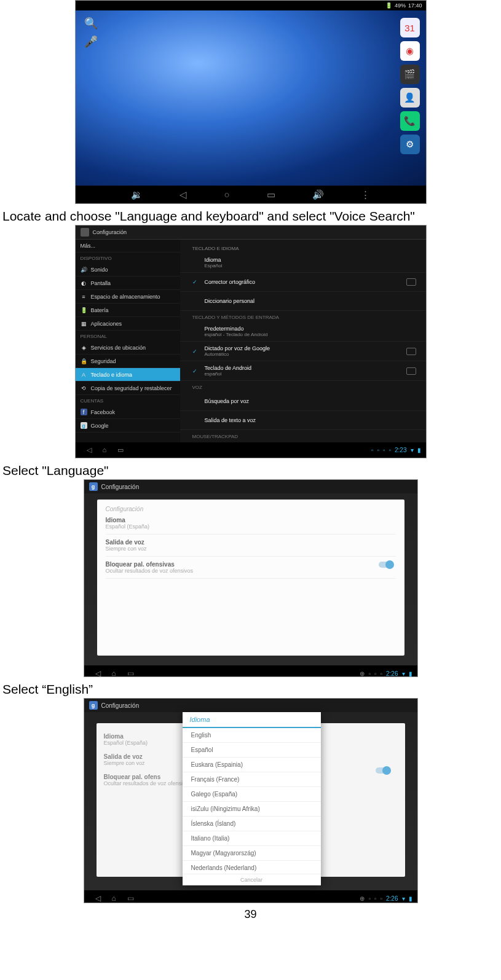 Image resolution: width=501 pixels, height=980 pixels. What do you see at coordinates (318, 195) in the screenshot?
I see `vol-up-icon: 🔊` at bounding box center [318, 195].